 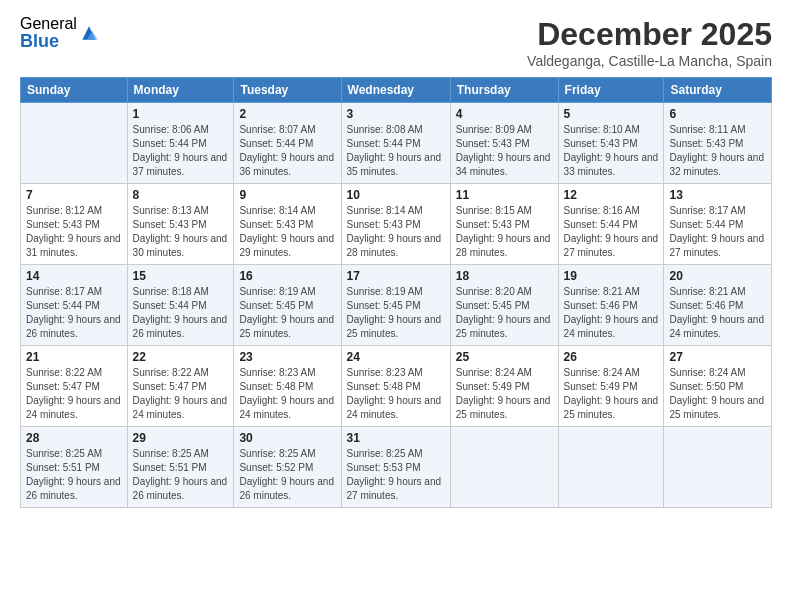 What do you see at coordinates (396, 144) in the screenshot?
I see `calendar-cell: 3Sunrise: 8:08 AMSunset: 5:44 PMDaylight…` at bounding box center [396, 144].